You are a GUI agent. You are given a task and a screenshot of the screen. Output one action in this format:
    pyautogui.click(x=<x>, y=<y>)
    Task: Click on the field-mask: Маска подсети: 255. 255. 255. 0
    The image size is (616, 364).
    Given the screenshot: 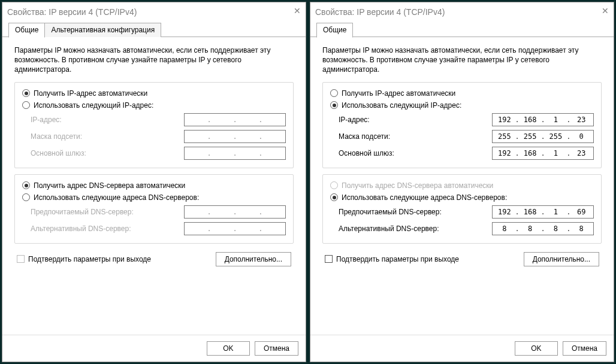 What is the action you would take?
    pyautogui.click(x=462, y=136)
    